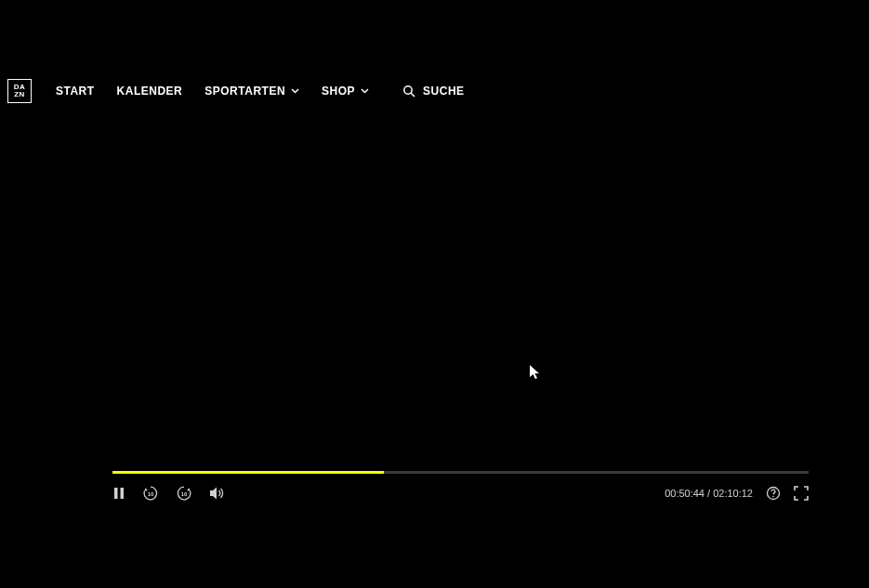 Image resolution: width=869 pixels, height=588 pixels. I want to click on controls-left: 10 10, so click(169, 493).